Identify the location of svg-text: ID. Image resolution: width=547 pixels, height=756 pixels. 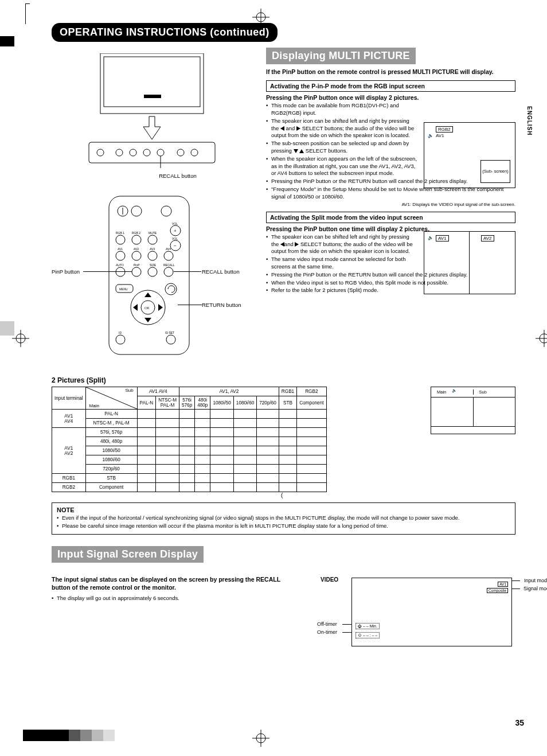
(120, 333).